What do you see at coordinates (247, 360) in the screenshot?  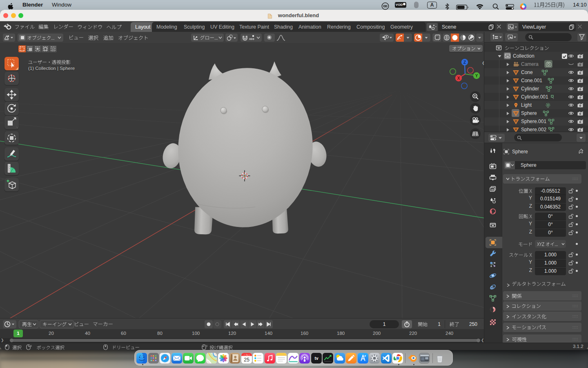 I see `svg-text: 25` at bounding box center [247, 360].